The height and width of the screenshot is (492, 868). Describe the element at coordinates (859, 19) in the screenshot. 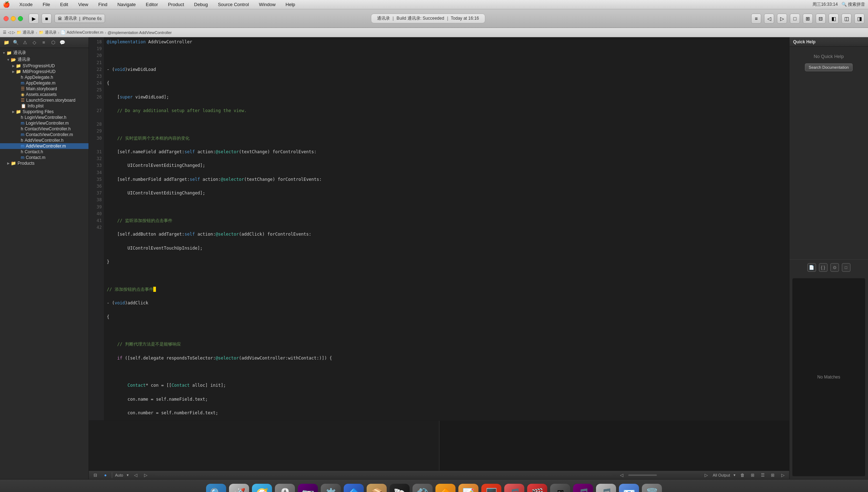

I see `show-utilities: ◨` at that location.